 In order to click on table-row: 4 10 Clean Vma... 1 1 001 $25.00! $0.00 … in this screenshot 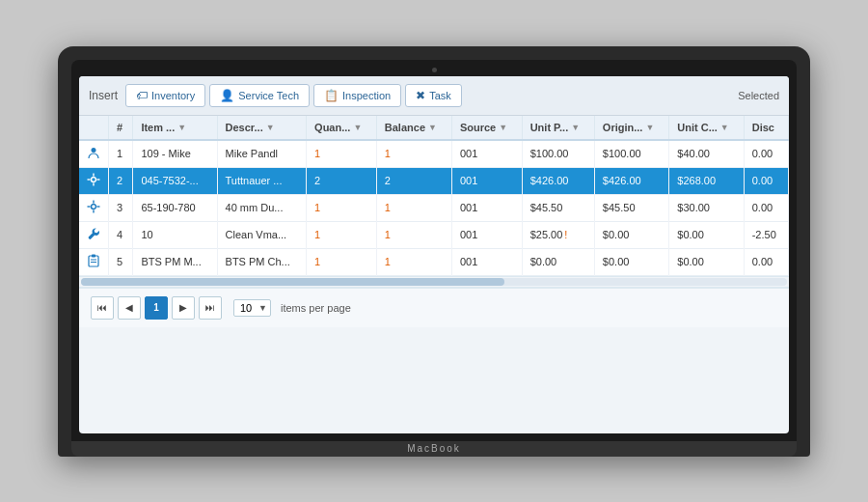, I will do `click(434, 235)`.